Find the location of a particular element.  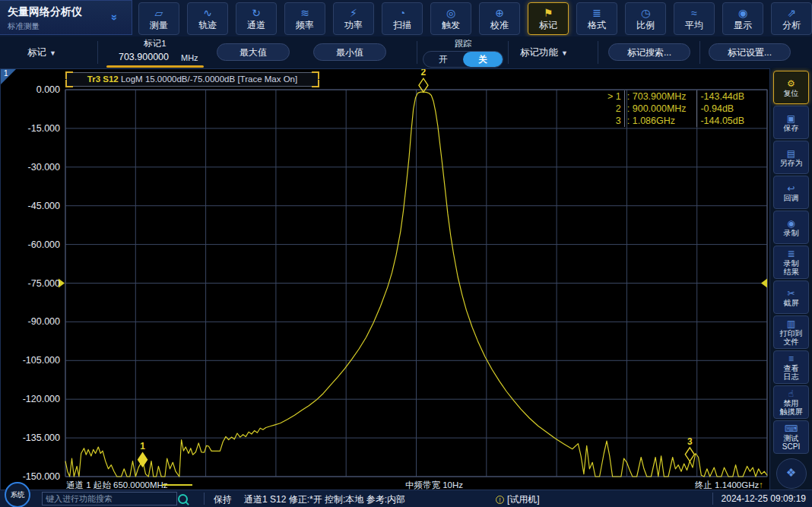

trigger-target-icon: ◎ is located at coordinates (451, 14).